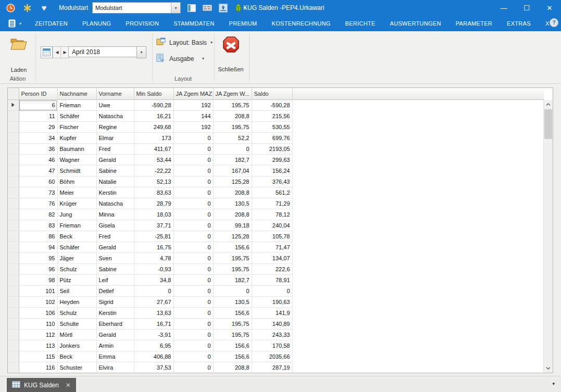  What do you see at coordinates (38, 335) in the screenshot?
I see `grid-cell: 112` at bounding box center [38, 335].